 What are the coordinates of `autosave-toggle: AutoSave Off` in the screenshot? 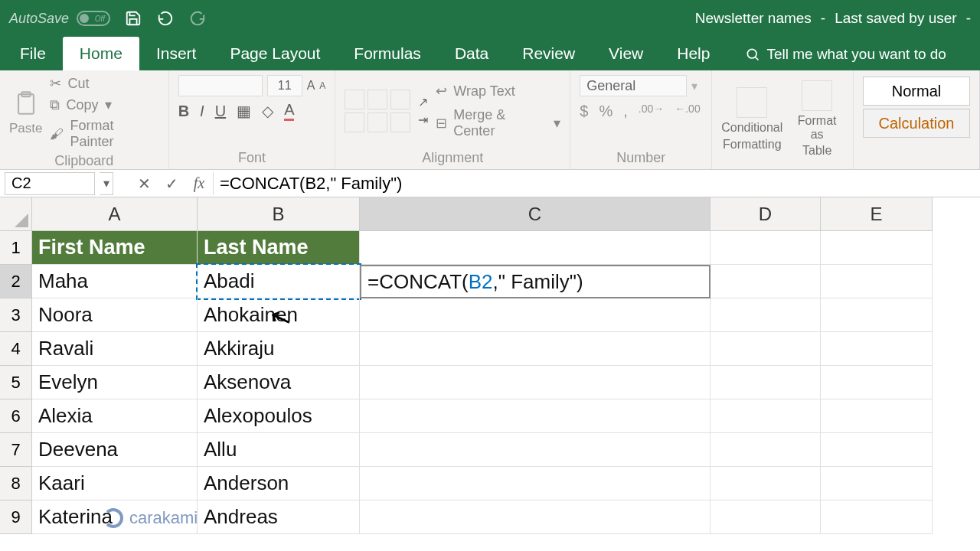 It's located at (60, 18).